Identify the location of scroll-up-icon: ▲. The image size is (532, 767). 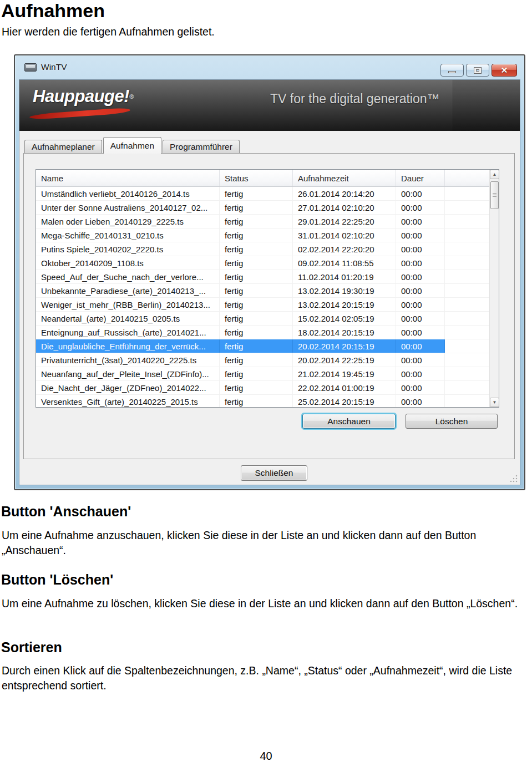
(495, 174).